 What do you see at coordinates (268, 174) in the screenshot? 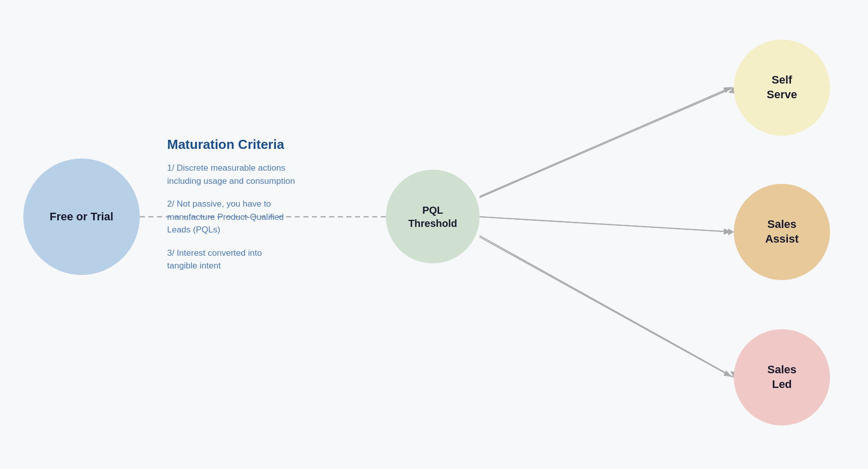
I see `maturation-item-1: 1/ Discrete measurable actionsincluding …` at bounding box center [268, 174].